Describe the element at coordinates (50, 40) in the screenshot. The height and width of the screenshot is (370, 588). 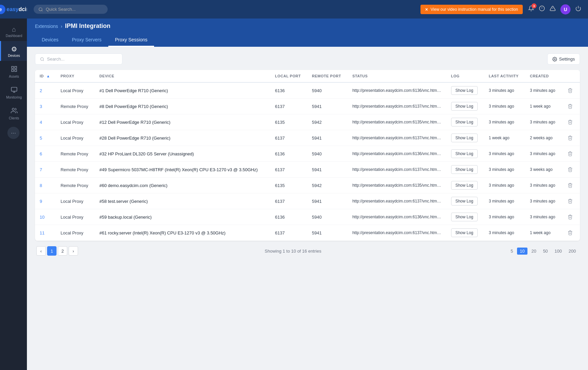
I see `tab-devices: Devices` at that location.